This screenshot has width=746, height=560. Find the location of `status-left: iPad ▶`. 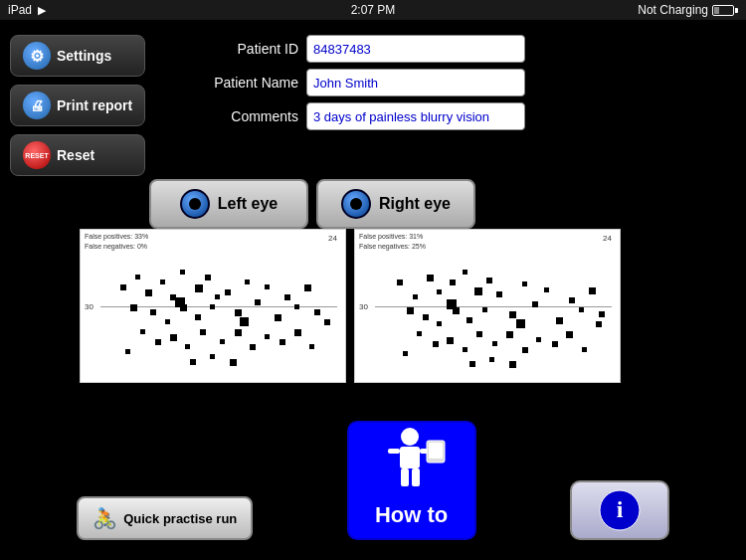

status-left: iPad ▶ is located at coordinates (27, 10).